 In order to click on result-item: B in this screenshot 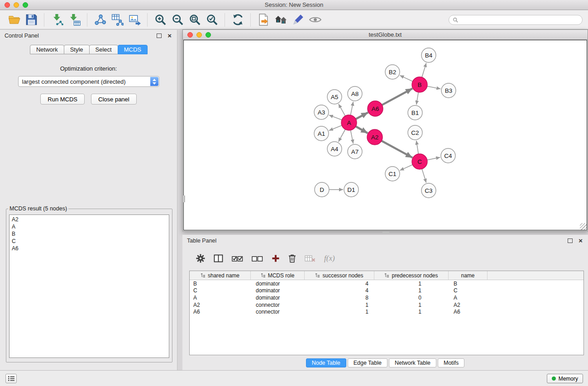, I will do `click(89, 234)`.